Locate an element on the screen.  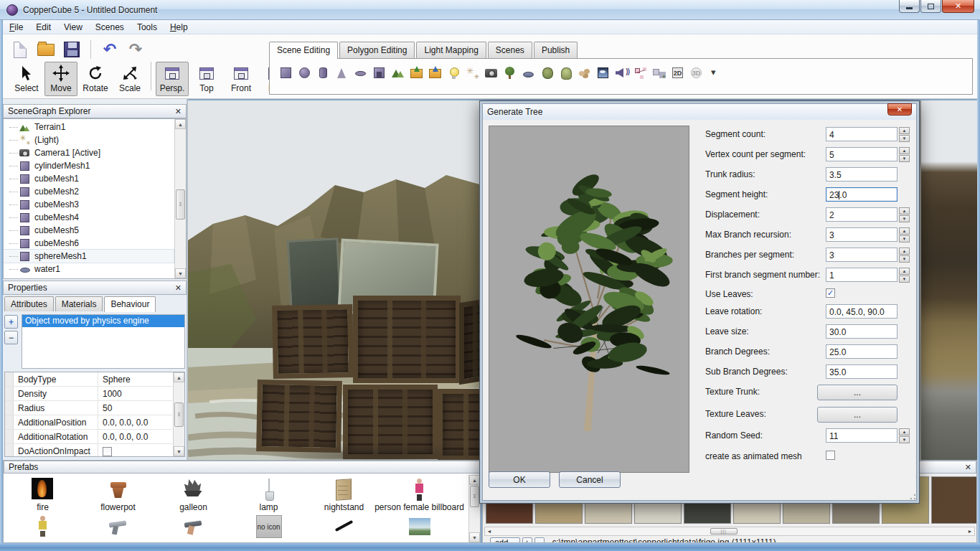
prefab-galleon: galleon is located at coordinates (194, 494).